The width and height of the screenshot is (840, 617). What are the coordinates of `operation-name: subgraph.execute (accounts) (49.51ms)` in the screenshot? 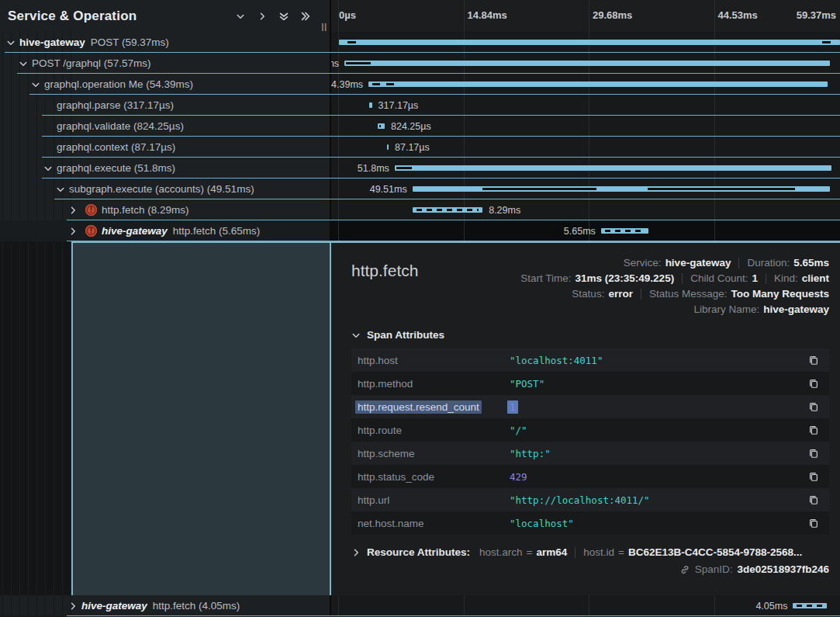 It's located at (161, 189).